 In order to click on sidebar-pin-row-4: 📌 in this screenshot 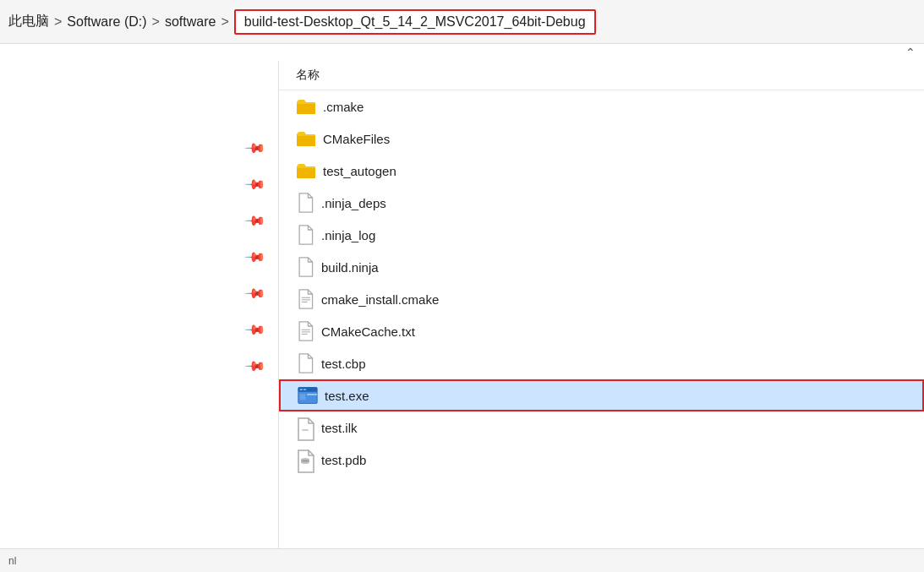, I will do `click(139, 255)`.